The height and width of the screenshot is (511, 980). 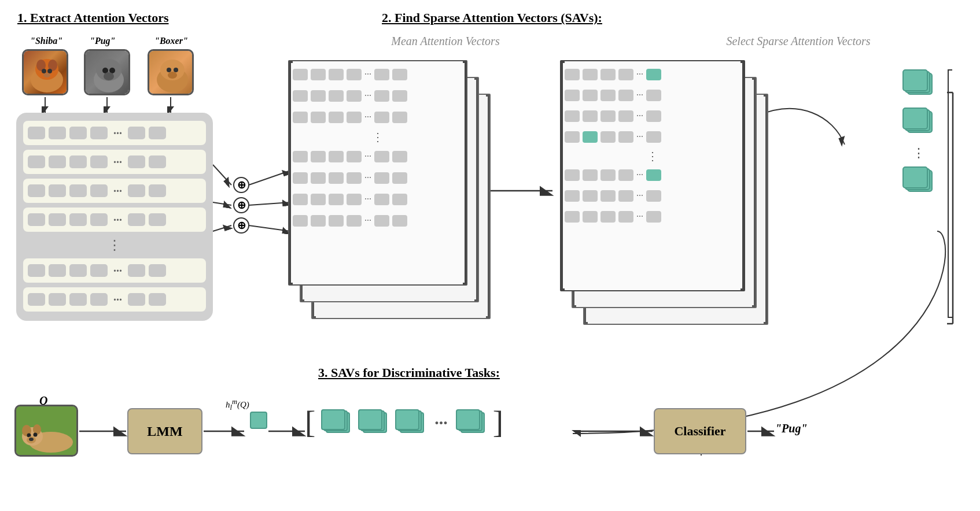 What do you see at coordinates (237, 405) in the screenshot?
I see `h-label: hlm(Q)` at bounding box center [237, 405].